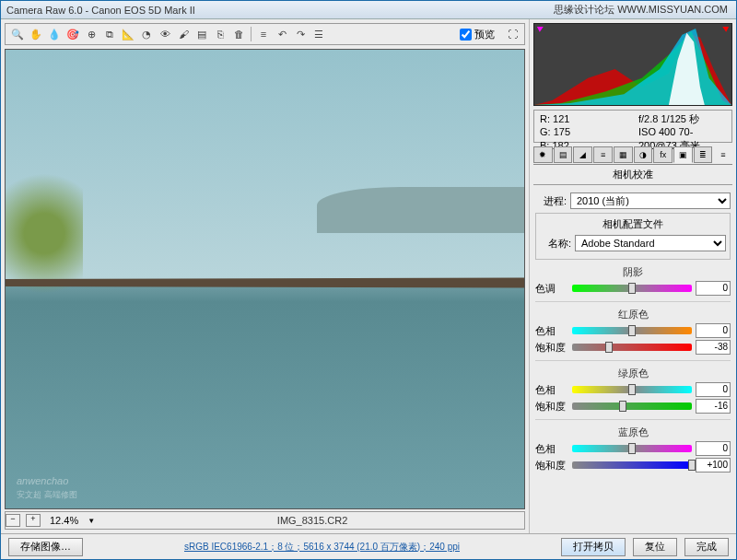  I want to click on shadow-tint-value: 0, so click(713, 288).